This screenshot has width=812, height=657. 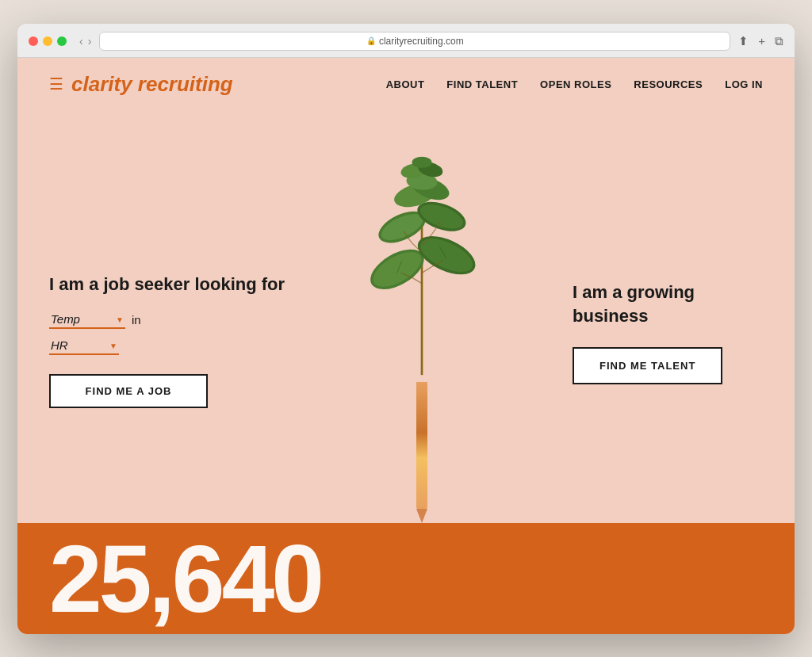 I want to click on address-bar: 🔒 clarityrecruiting.com, so click(x=415, y=41).